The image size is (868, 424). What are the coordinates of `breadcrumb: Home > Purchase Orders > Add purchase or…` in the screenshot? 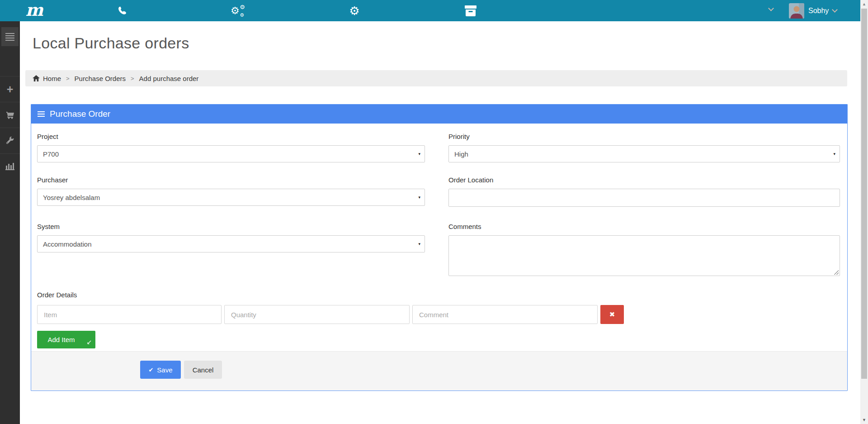 It's located at (436, 78).